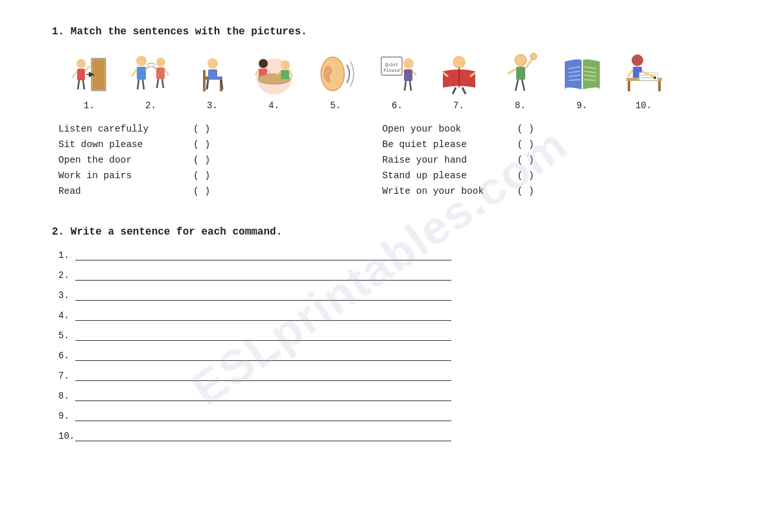 This screenshot has width=758, height=532. What do you see at coordinates (123, 160) in the screenshot?
I see `match-text-3: Open the door` at bounding box center [123, 160].